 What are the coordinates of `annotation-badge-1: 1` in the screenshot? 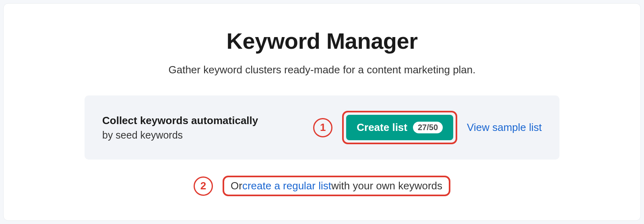 It's located at (323, 128).